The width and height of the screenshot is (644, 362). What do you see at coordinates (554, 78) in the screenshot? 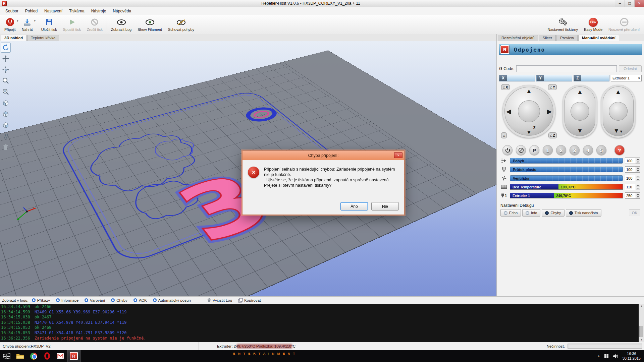
I see `y-axis-control: Y` at bounding box center [554, 78].